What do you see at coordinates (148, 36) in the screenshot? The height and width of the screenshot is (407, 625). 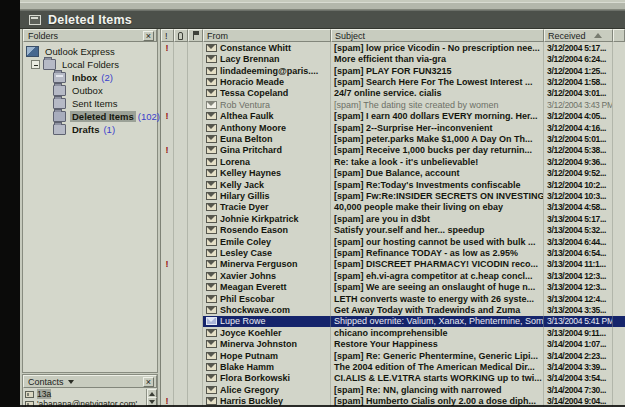 I see `folders-close-button: ×` at bounding box center [148, 36].